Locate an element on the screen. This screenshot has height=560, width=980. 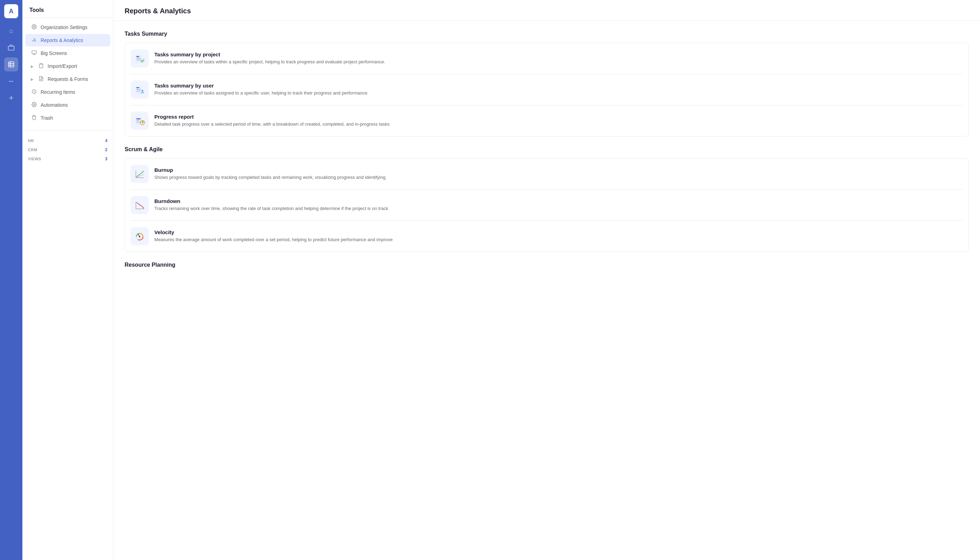
group-count: 3 is located at coordinates (106, 159).